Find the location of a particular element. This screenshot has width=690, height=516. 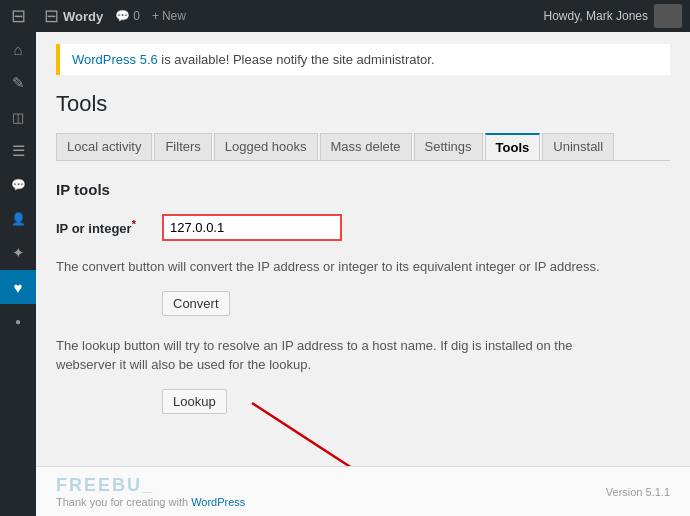

footer-thank-you: Thank you for creating with is located at coordinates (124, 502).